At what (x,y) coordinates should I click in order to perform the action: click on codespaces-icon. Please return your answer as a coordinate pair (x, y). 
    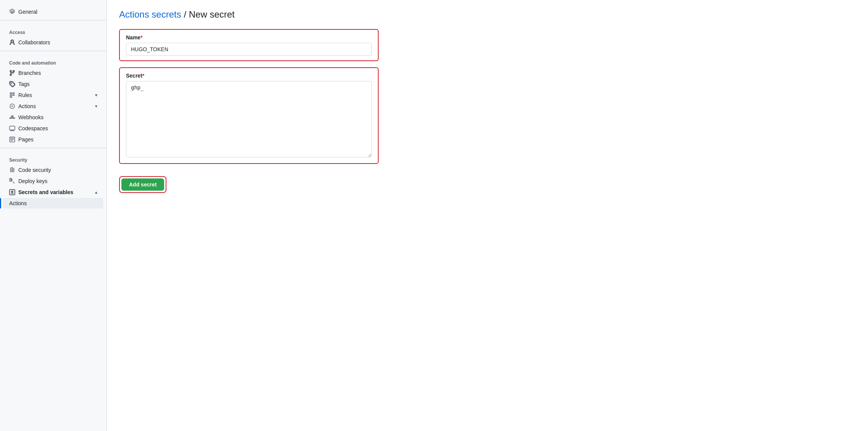
    Looking at the image, I should click on (12, 128).